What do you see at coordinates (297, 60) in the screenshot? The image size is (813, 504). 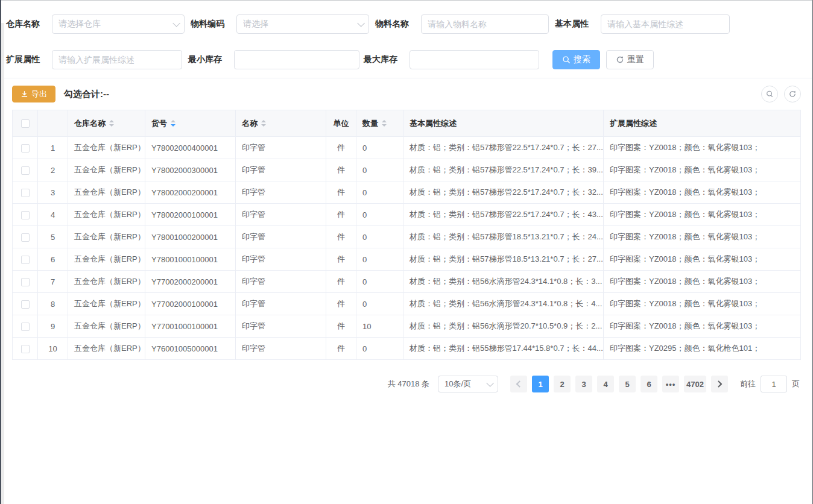 I see `min-stock-input` at bounding box center [297, 60].